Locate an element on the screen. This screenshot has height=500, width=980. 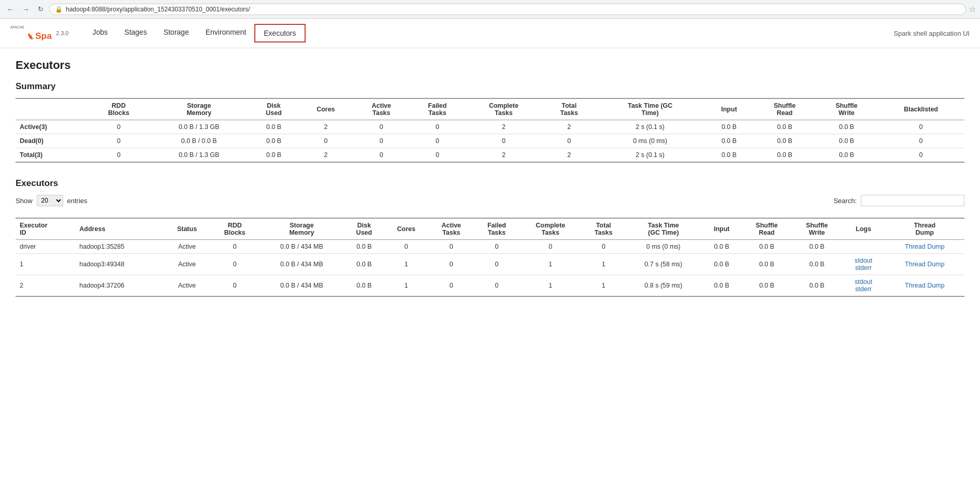
col-exec-rdd: RDDBlocks is located at coordinates (235, 229).